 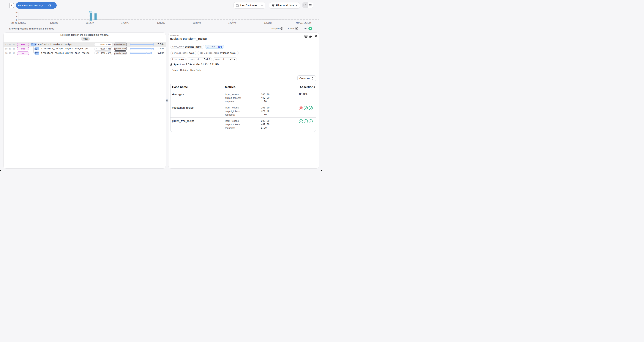 What do you see at coordinates (16, 20) in the screenshot?
I see `svg-text: 0` at bounding box center [16, 20].